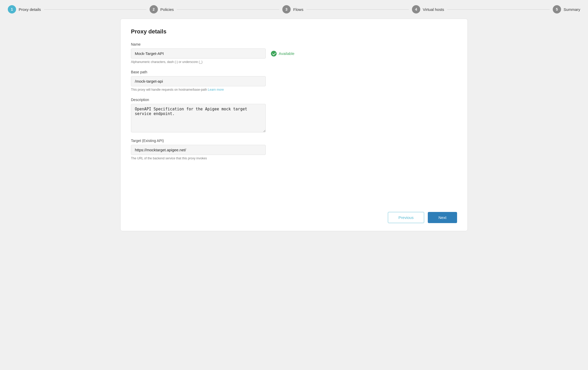  Describe the element at coordinates (416, 9) in the screenshot. I see `step-4-circle: 4` at that location.